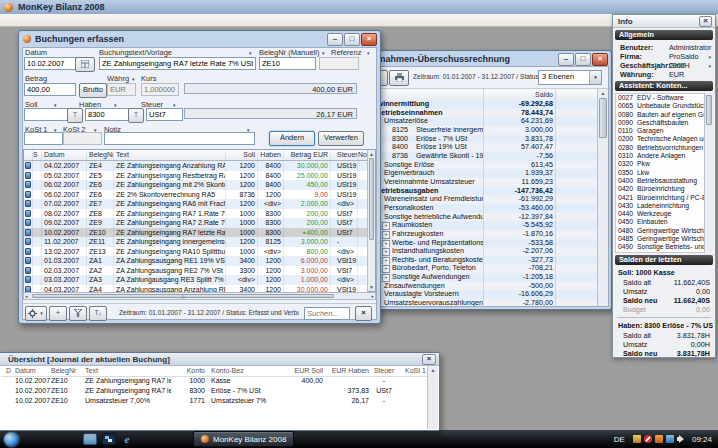  I want to click on booking-row: 04.02.2007 ZE4 ZE Zahlungseingang Anzahl…, so click(196, 166).